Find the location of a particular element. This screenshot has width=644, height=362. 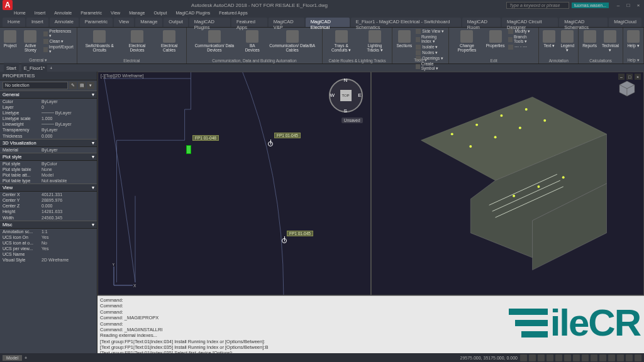

ribbon-option: Modify ▾ is located at coordinates (522, 31).